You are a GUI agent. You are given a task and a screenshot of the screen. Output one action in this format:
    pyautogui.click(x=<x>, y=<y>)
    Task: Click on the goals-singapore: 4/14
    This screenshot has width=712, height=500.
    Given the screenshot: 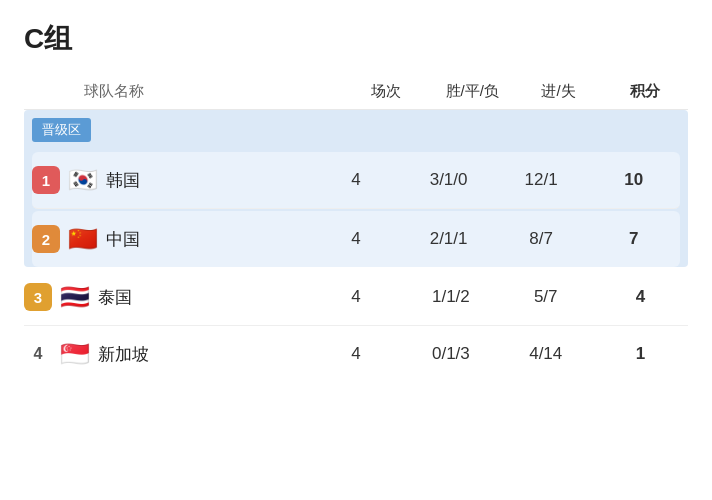 What is the action you would take?
    pyautogui.click(x=546, y=354)
    